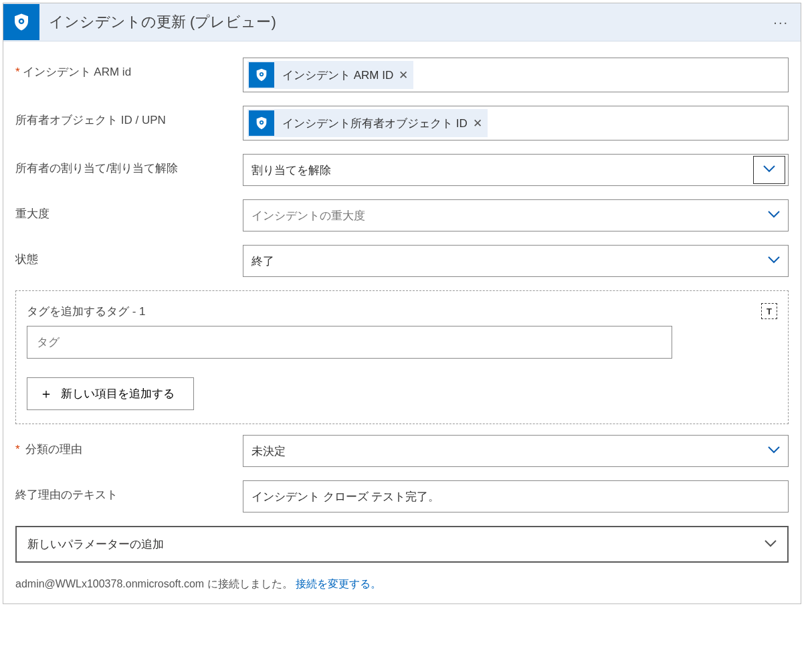  What do you see at coordinates (338, 75) in the screenshot?
I see `token-label: インシデント ARM ID` at bounding box center [338, 75].